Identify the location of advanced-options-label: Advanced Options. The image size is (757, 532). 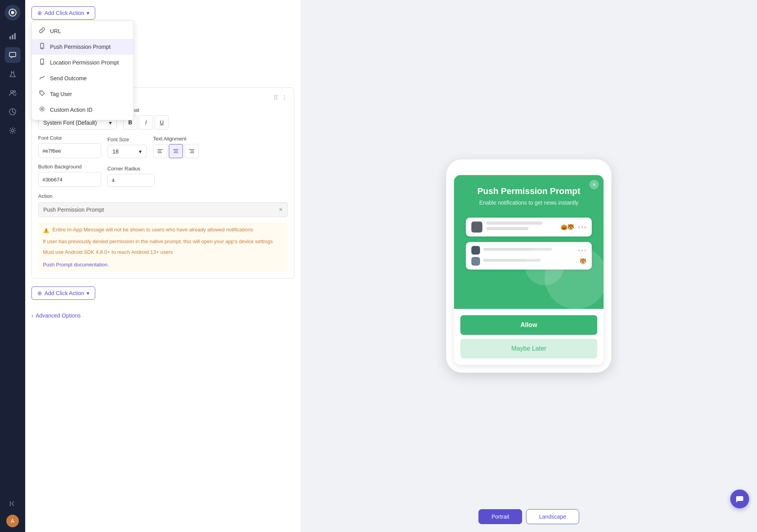
(58, 316).